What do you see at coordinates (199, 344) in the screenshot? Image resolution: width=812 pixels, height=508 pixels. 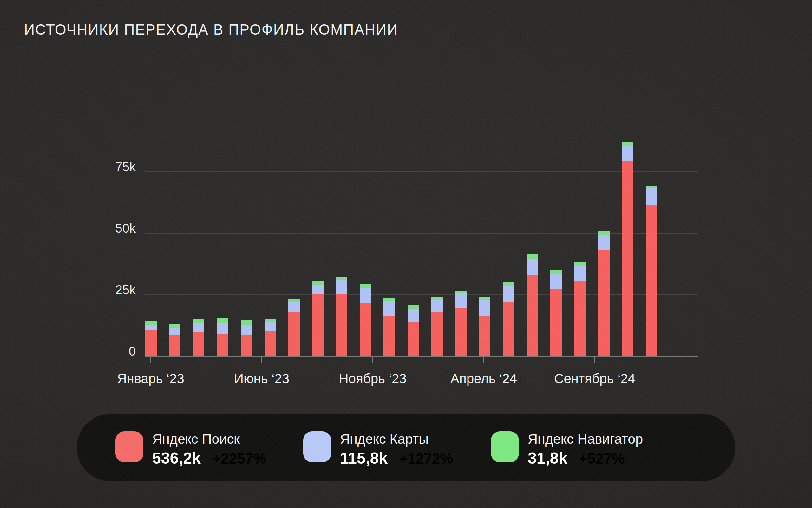 I see `bar-3-segment-search` at bounding box center [199, 344].